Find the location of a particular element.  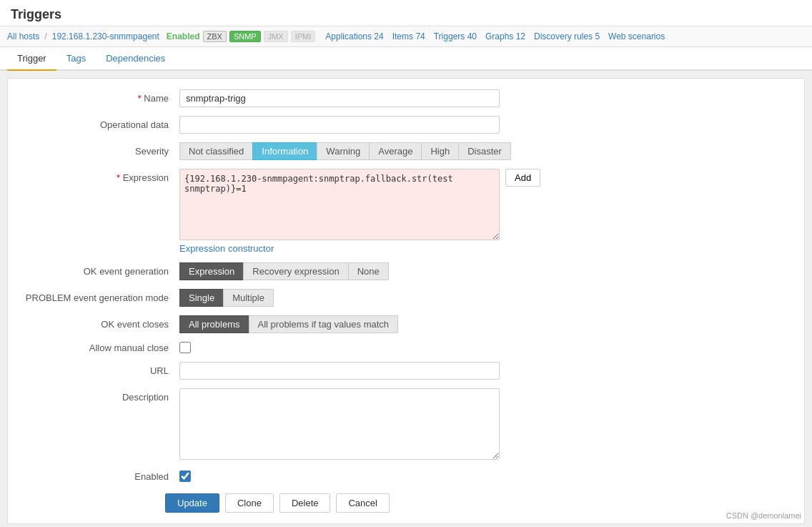

watermark: CSDN @demonlamei is located at coordinates (763, 516).